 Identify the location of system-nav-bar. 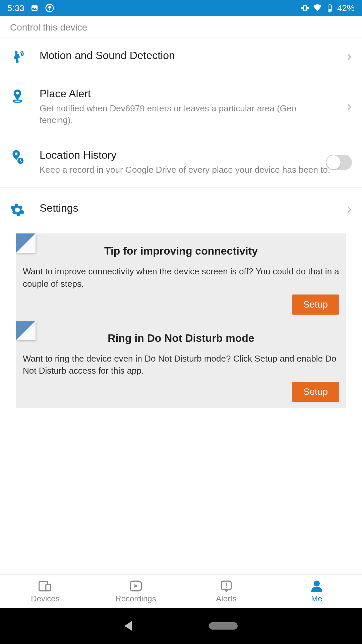
(181, 626).